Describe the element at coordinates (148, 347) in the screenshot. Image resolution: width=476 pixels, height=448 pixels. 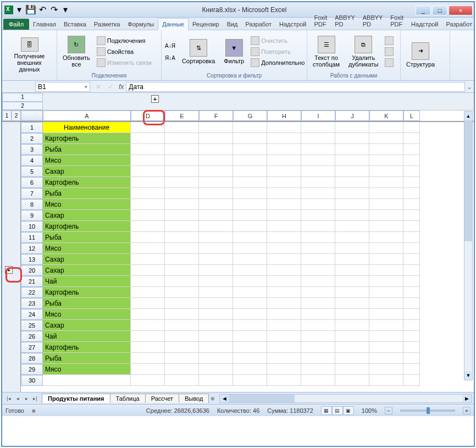
I see `cell-D27` at that location.